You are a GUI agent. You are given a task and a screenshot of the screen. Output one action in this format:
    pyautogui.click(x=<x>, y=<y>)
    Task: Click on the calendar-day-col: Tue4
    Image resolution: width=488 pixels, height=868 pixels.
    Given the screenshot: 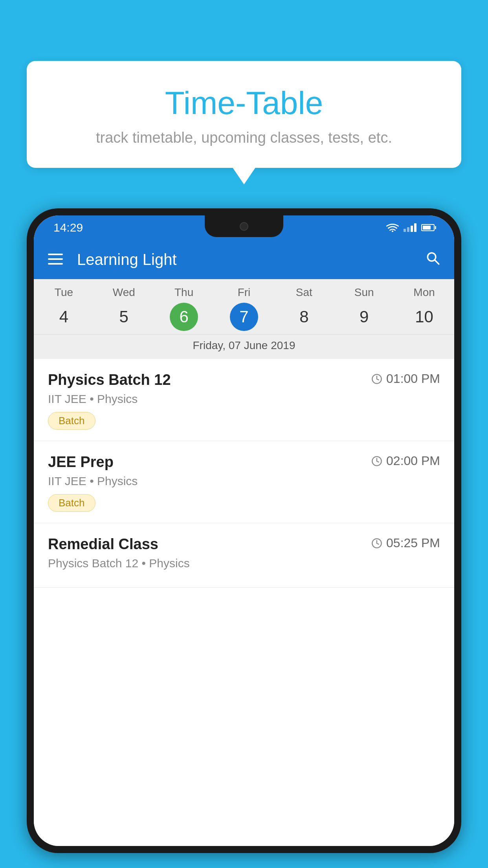 What is the action you would take?
    pyautogui.click(x=64, y=309)
    